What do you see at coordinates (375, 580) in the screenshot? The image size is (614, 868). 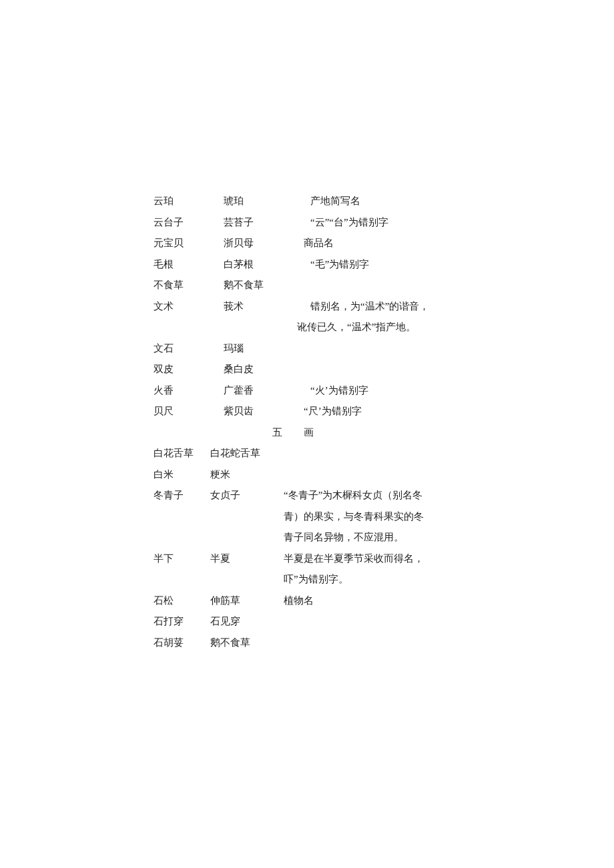 I see `col-note: 吓”为错别字。` at bounding box center [375, 580].